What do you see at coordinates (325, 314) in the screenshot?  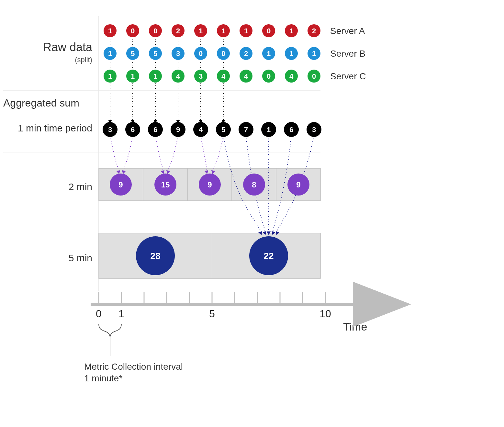 I see `tick-10: 10` at bounding box center [325, 314].